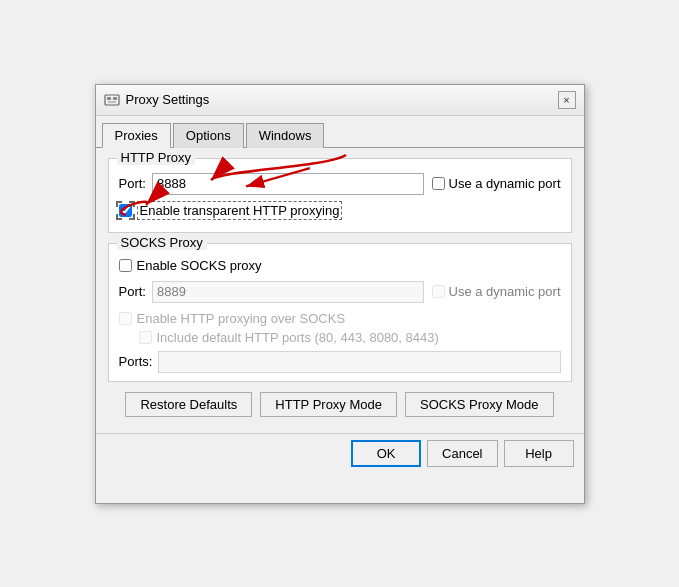 The height and width of the screenshot is (587, 679). Describe the element at coordinates (156, 158) in the screenshot. I see `http-proxy-title: HTTP Proxy` at that location.